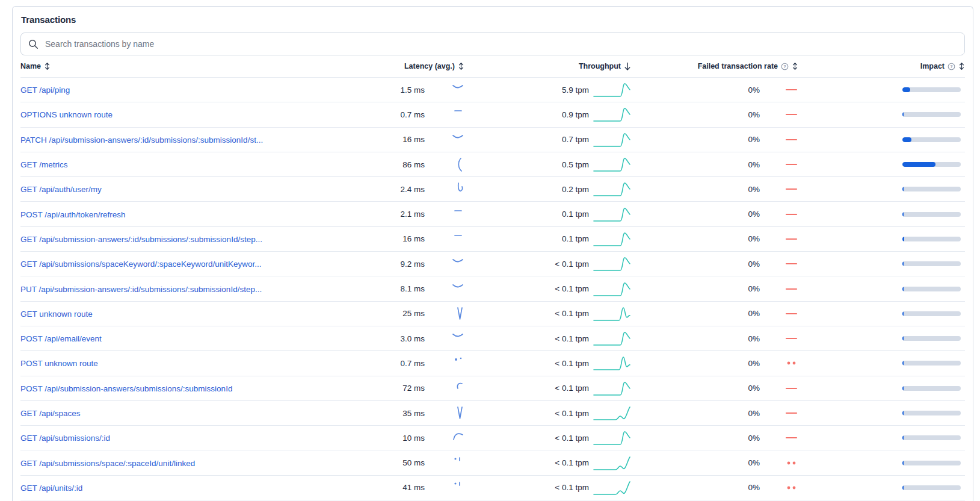  Describe the element at coordinates (178, 189) in the screenshot. I see `name-cell: GET /api/auth/user/my` at that location.